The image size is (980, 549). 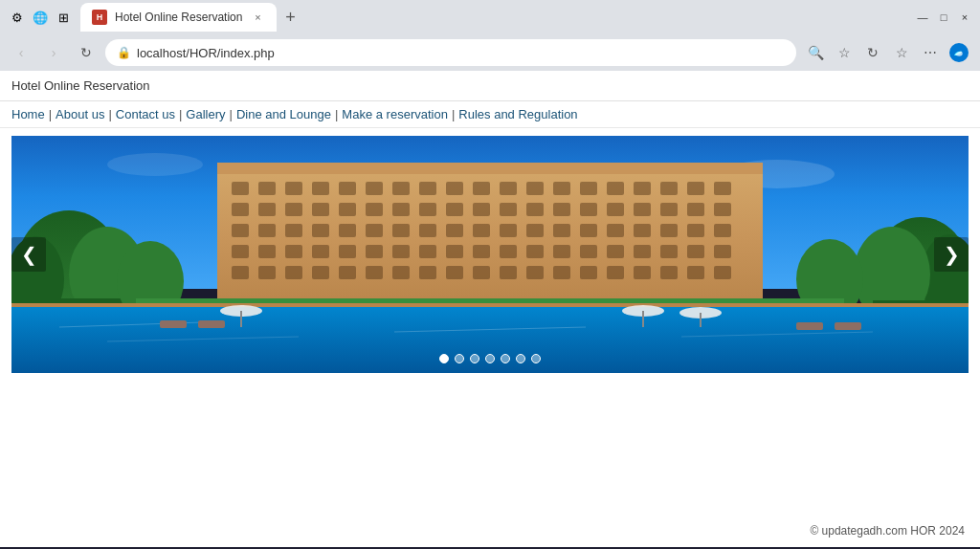 I want to click on minimize-button: —, so click(x=923, y=17).